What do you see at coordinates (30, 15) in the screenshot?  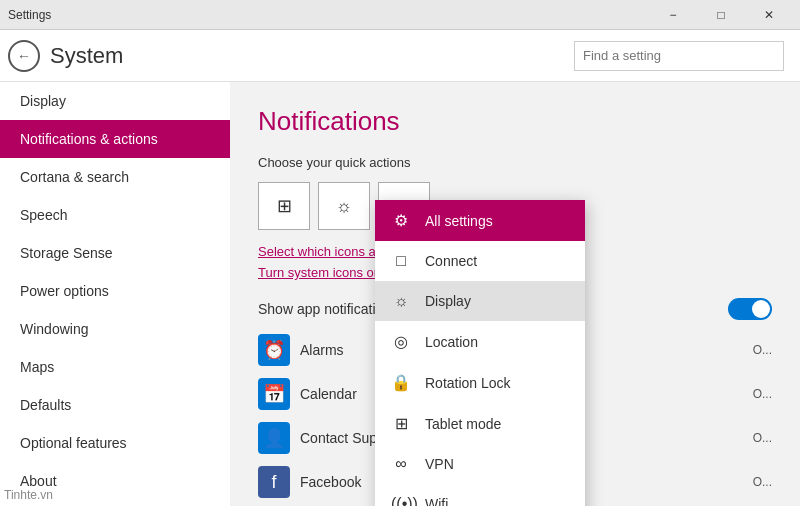 I see `title-bar-title: Settings` at bounding box center [30, 15].